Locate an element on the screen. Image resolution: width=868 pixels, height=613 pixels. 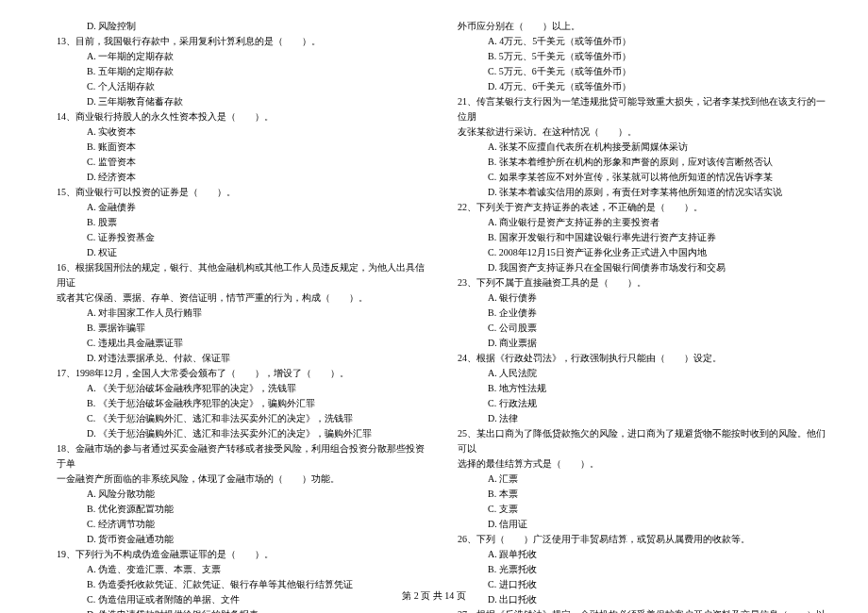
option-text: A. 4万元、5千美元（或等值外币） is located at coordinates (643, 41).